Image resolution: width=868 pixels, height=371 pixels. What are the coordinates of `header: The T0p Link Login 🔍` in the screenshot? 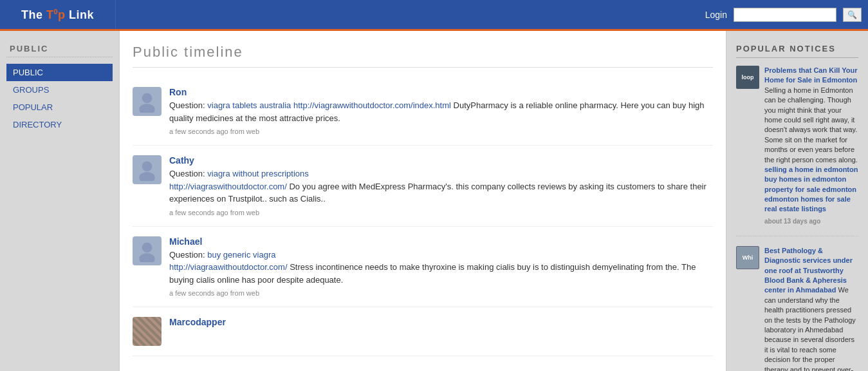 It's located at (434, 15).